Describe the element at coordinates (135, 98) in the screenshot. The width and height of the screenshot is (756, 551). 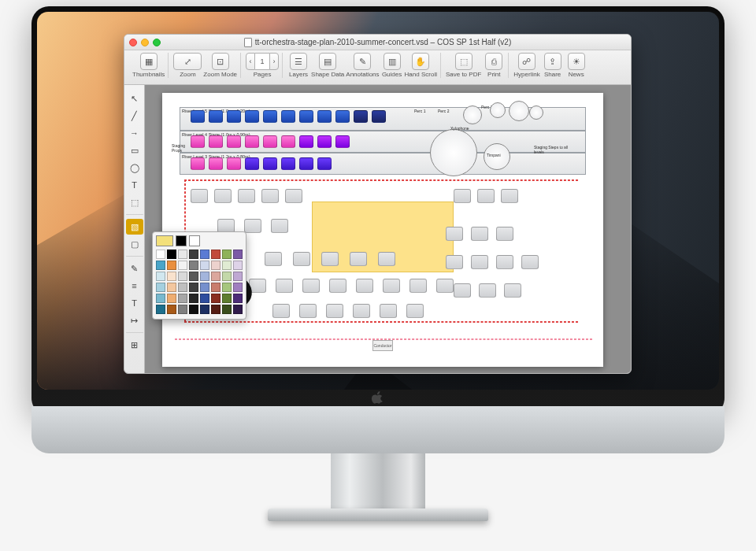
I see `tool-pointer: ↖` at that location.